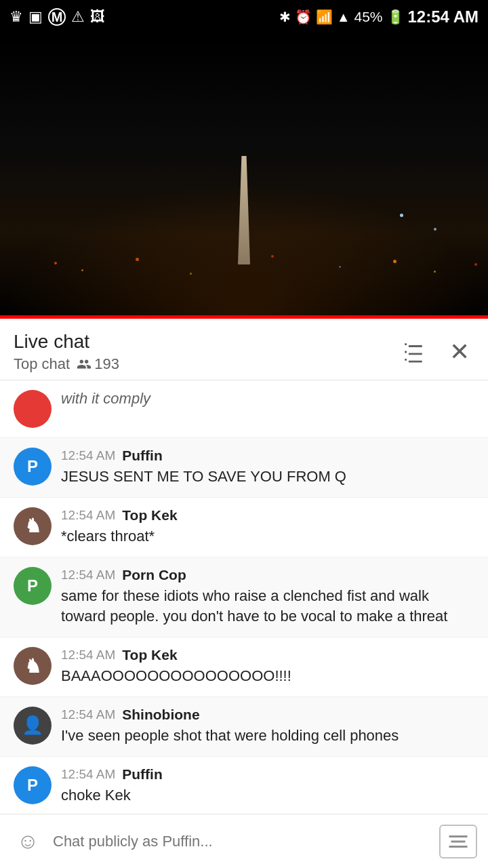 The image size is (488, 868). What do you see at coordinates (84, 364) in the screenshot?
I see `viewers-icon` at bounding box center [84, 364].